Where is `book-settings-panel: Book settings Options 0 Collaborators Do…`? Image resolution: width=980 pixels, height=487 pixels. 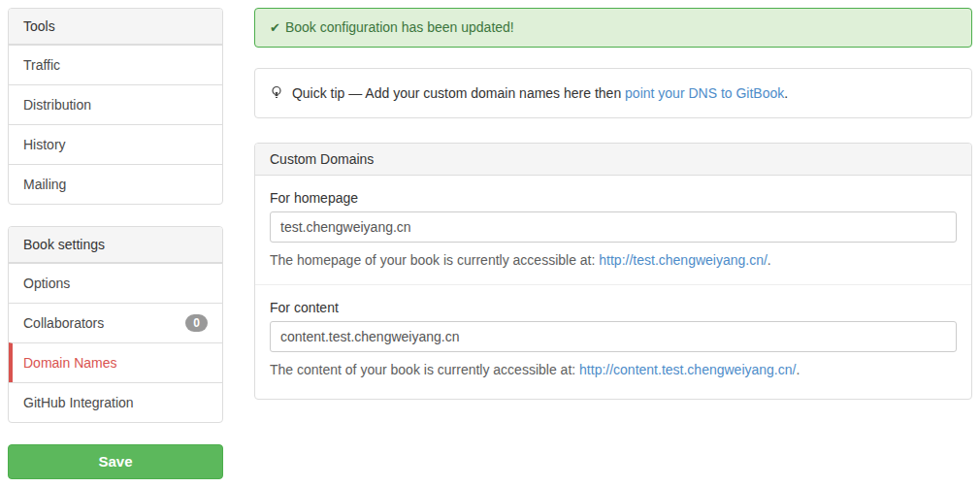
book-settings-panel: Book settings Options 0 Collaborators Do… is located at coordinates (115, 324).